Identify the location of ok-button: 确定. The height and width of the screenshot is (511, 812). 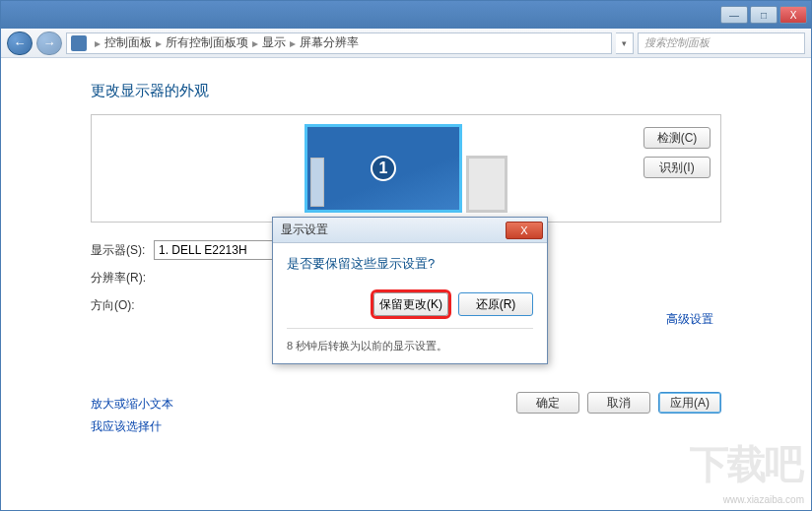
(548, 403).